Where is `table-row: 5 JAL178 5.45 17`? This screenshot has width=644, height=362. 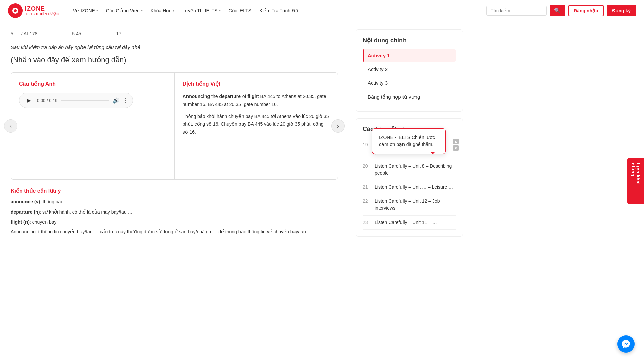 table-row: 5 JAL178 5.45 17 is located at coordinates (70, 34).